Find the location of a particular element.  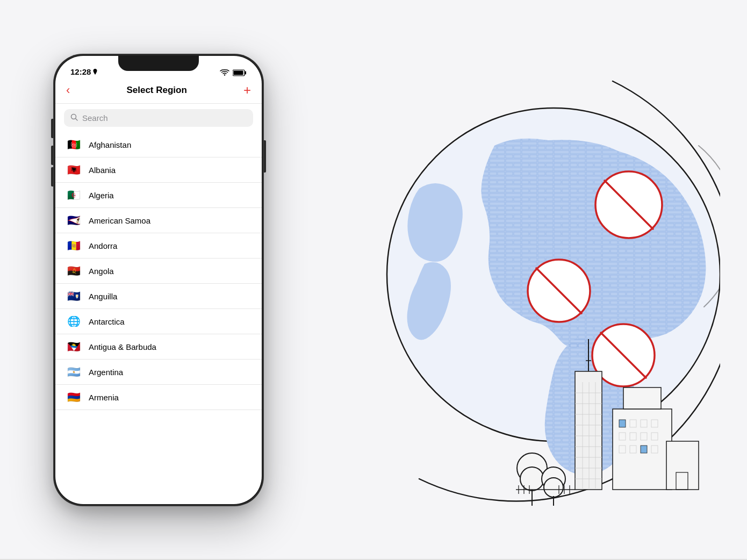

list-item: 🇦🇩Andorra is located at coordinates (159, 246).